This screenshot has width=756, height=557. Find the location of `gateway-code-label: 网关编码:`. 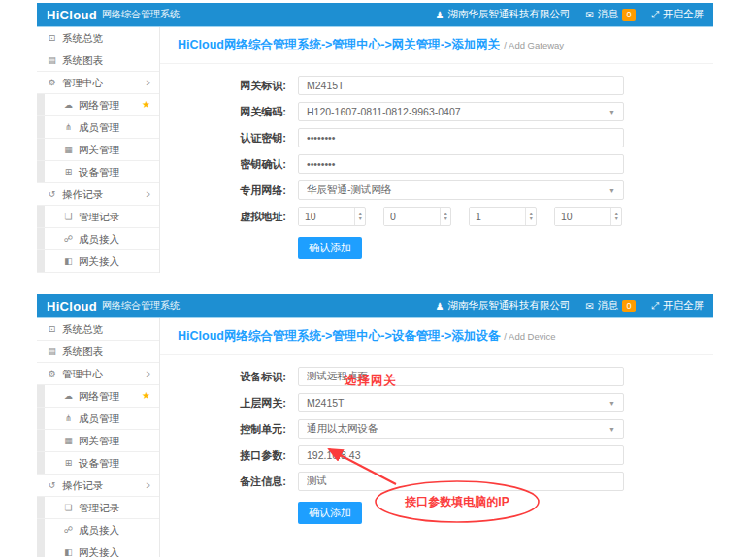

gateway-code-label: 网关编码: is located at coordinates (256, 113).